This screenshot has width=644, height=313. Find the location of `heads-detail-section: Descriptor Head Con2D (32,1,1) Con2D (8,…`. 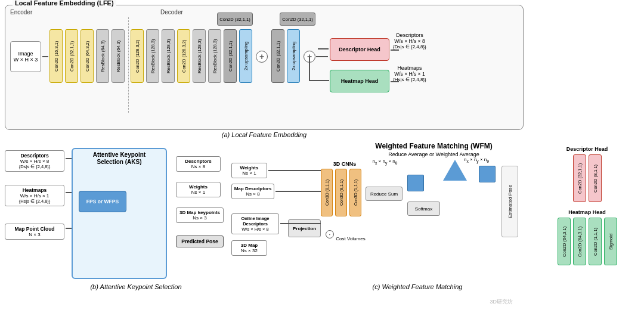

heads-detail-section: Descriptor Head Con2D (32,1,1) Con2D (8,… is located at coordinates (587, 206).